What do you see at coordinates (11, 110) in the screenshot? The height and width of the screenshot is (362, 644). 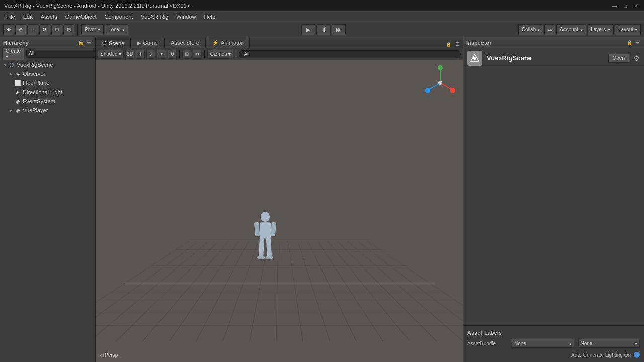 I see `vueplayer-arrow-icon: ▸` at bounding box center [11, 110].